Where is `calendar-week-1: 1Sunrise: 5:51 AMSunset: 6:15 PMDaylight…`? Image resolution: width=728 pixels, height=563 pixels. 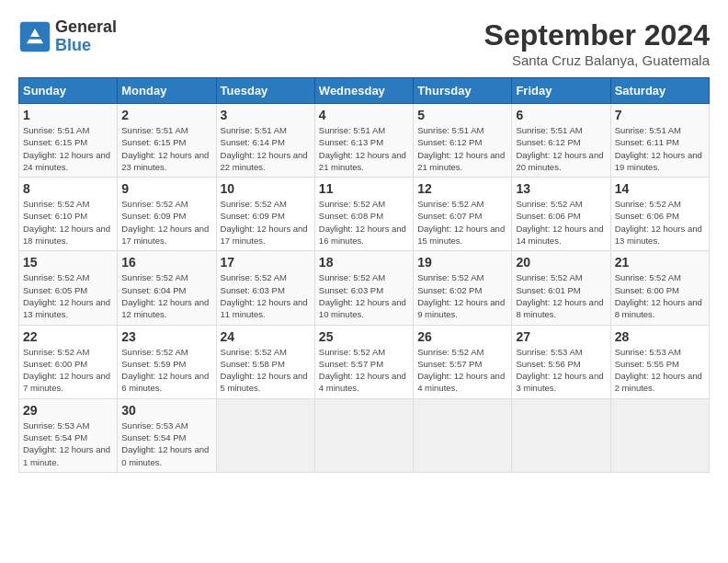
calendar-week-1: 1Sunrise: 5:51 AMSunset: 6:15 PMDaylight… is located at coordinates (364, 141).